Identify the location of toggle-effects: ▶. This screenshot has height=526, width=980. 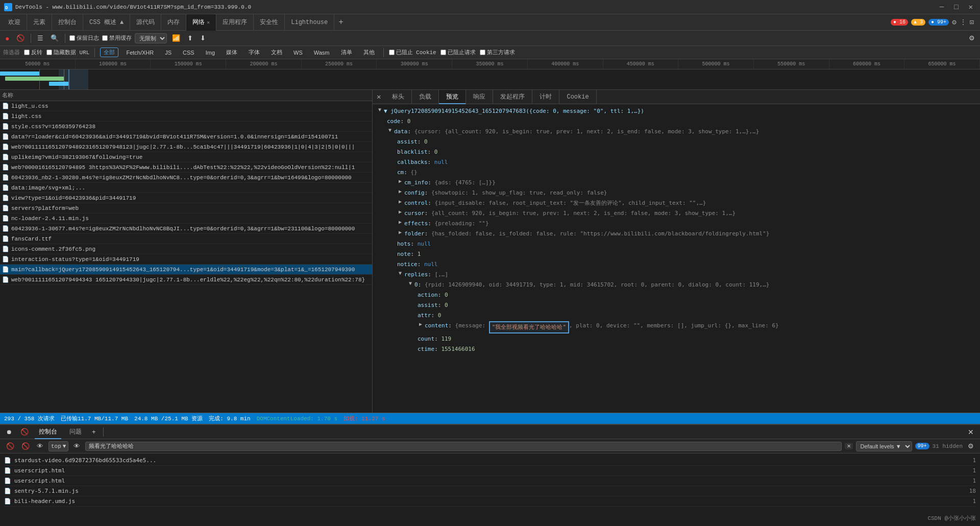
(400, 222).